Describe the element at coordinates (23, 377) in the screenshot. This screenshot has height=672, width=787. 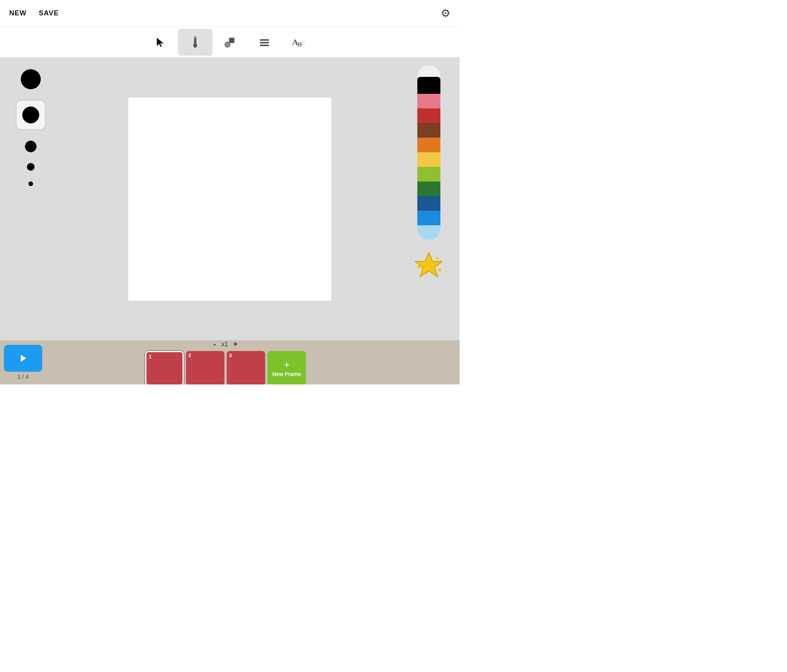
I see `frame-counter: 1 / 4` at that location.